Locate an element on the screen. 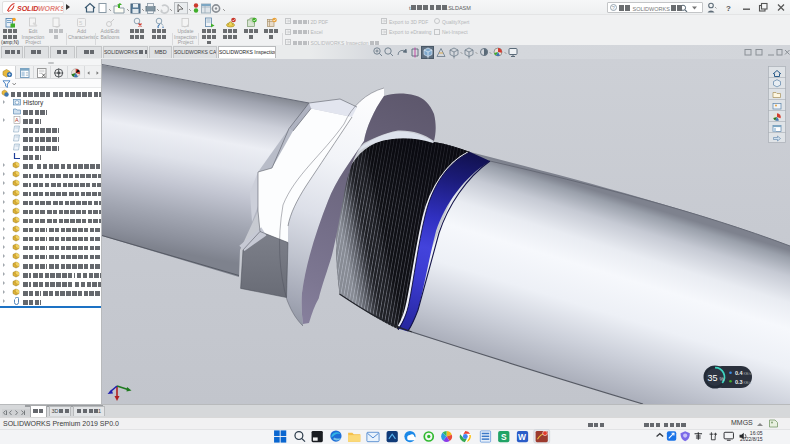 The width and height of the screenshot is (790, 444). svg-text: 0.3 is located at coordinates (739, 382).